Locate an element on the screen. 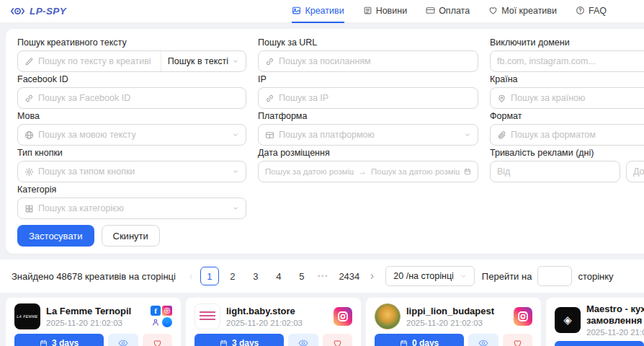  pagination-bar: Знайдено 48678 креативів на сторінці 123… is located at coordinates (322, 276).